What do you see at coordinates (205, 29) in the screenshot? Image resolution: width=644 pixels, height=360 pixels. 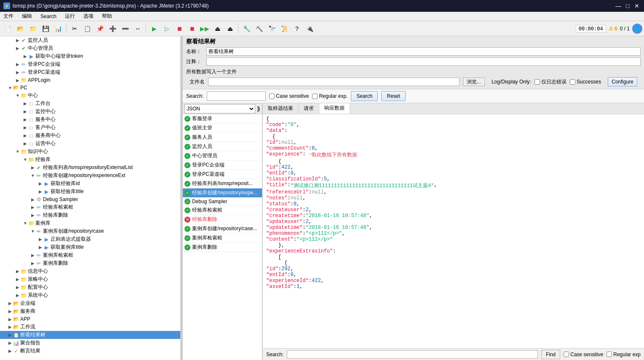 I see `remote-start-button: ▶▶` at bounding box center [205, 29].